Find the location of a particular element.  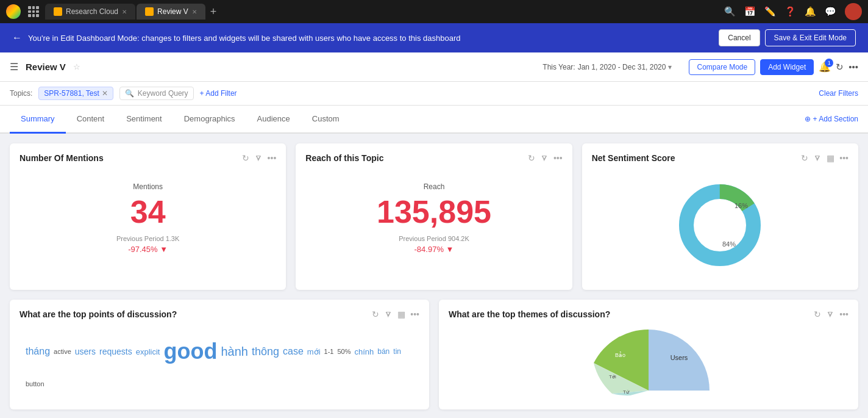

word-explicit: explicit is located at coordinates (148, 351).